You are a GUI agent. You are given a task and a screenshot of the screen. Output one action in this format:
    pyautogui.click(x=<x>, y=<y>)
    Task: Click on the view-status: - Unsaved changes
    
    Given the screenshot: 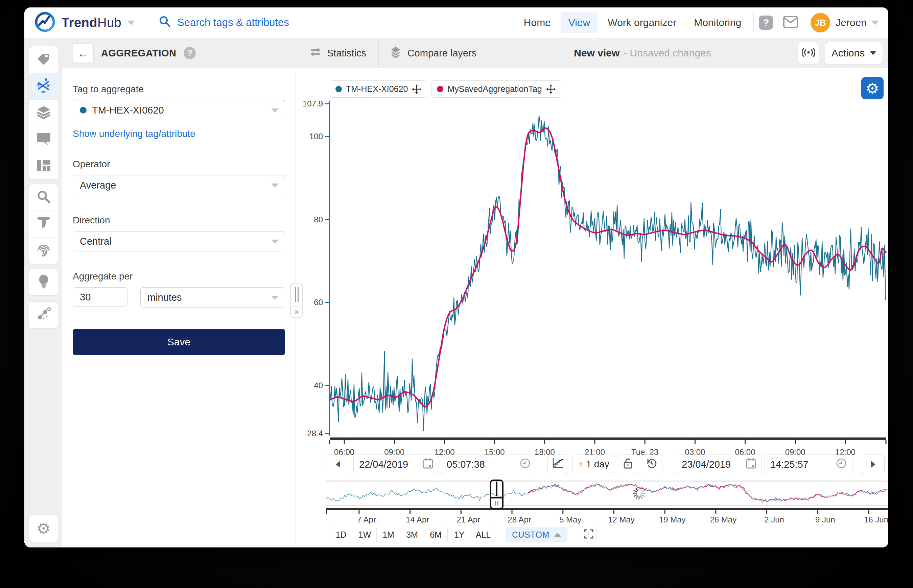 What is the action you would take?
    pyautogui.click(x=667, y=53)
    